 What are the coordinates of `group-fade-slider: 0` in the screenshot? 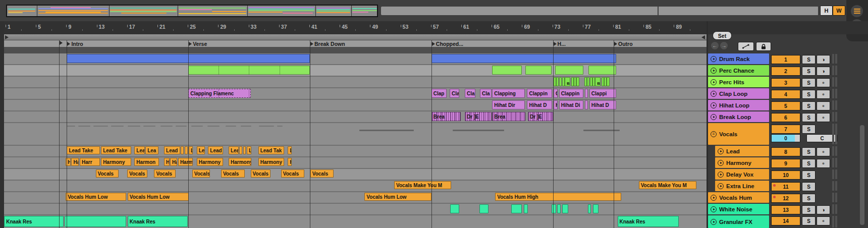 It's located at (786, 138).